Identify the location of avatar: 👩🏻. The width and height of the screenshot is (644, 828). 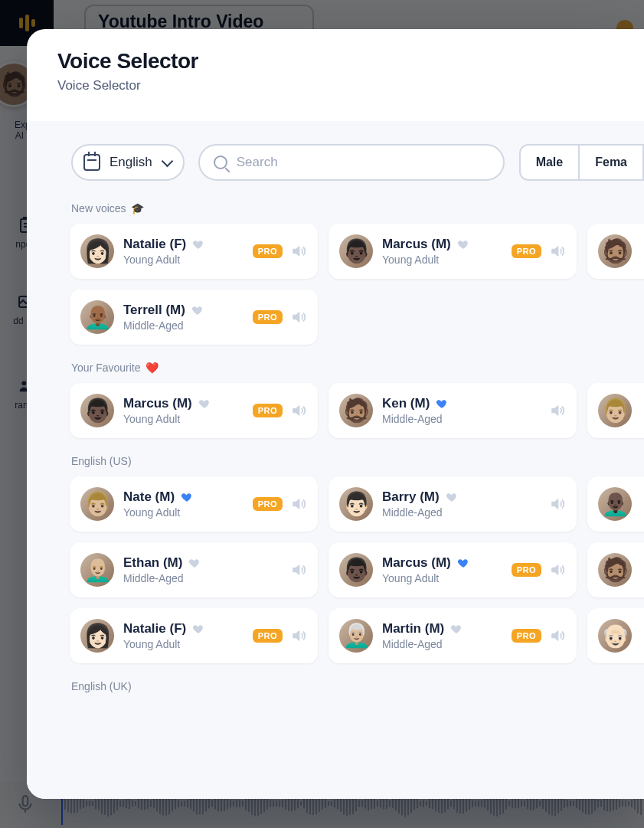
(97, 251).